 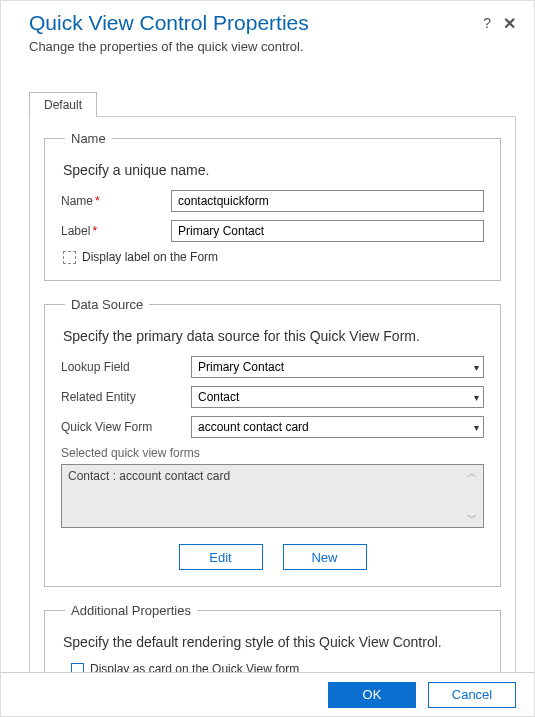 What do you see at coordinates (325, 557) in the screenshot?
I see `new-button: New` at bounding box center [325, 557].